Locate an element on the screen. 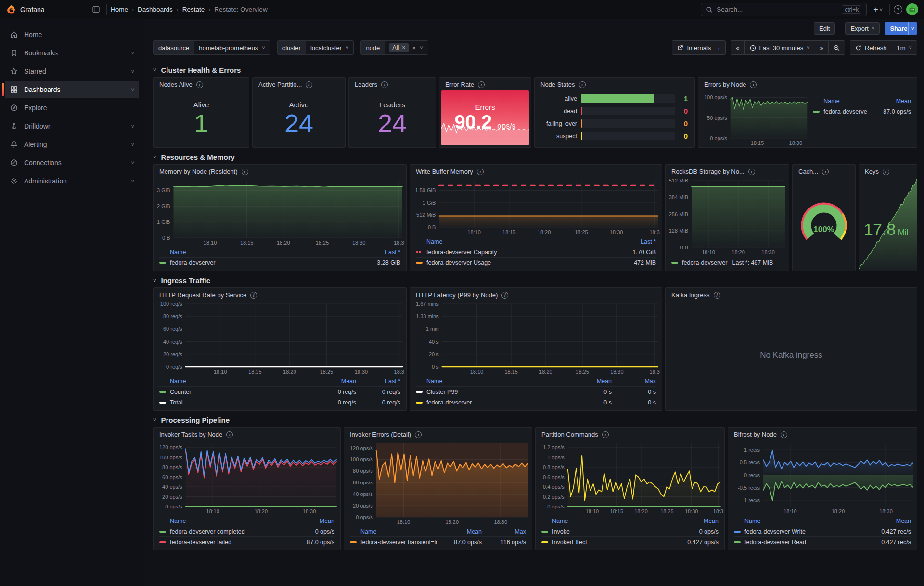 The image size is (924, 586). write-buffer-chart: 0 B512 MiB1 GiB1.50 GiB18:1018:1518:2018… is located at coordinates (536, 207).